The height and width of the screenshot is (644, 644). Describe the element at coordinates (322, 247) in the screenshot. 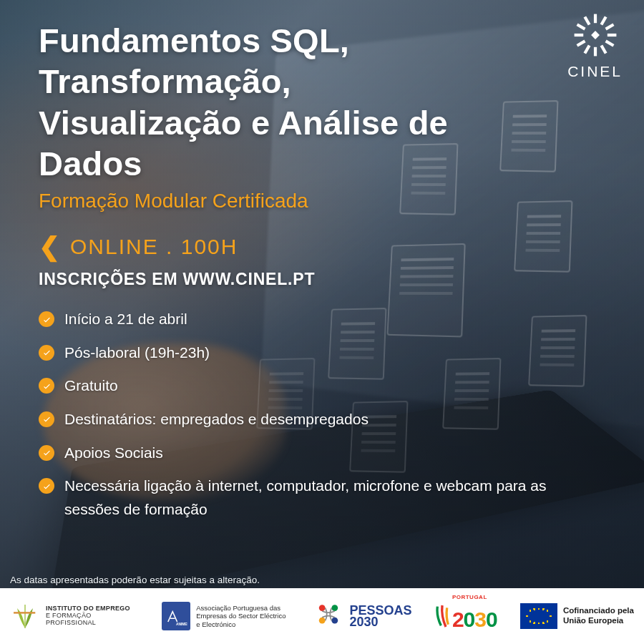

I see `delivery-mode-row: ❮ ONLINE . 100H` at that location.